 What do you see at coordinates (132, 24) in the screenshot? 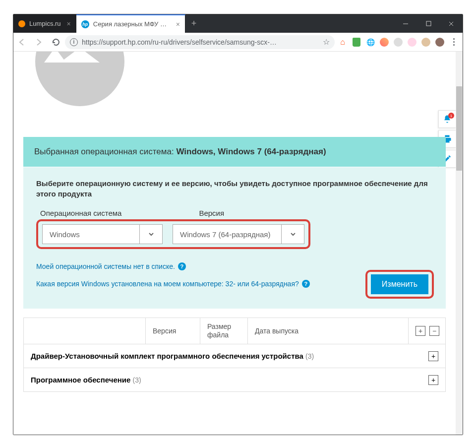
I see `tab-title: Серия лазерных МФУ Samsung` at bounding box center [132, 24].